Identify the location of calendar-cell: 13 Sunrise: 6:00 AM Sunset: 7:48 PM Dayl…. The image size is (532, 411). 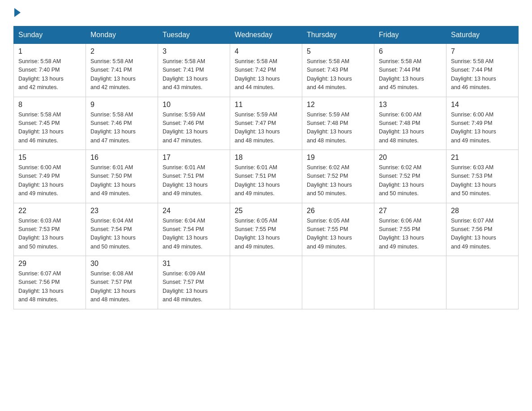
(410, 124).